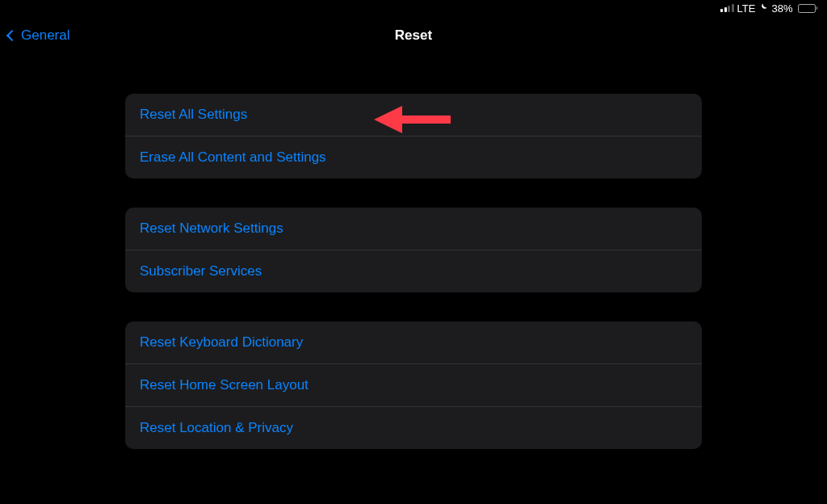 Image resolution: width=827 pixels, height=504 pixels. Describe the element at coordinates (12, 36) in the screenshot. I see `chevron-left-icon` at that location.